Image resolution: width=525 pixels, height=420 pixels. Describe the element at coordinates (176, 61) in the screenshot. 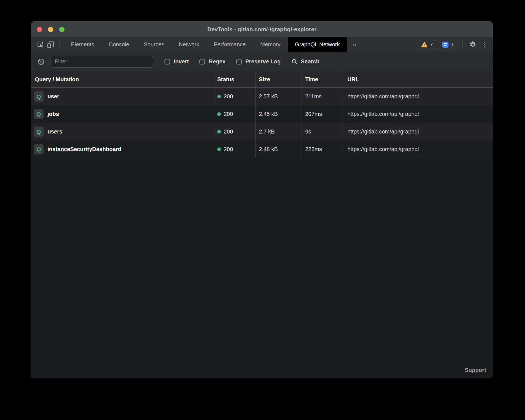

I see `invert-checkbox-group: Invert` at that location.